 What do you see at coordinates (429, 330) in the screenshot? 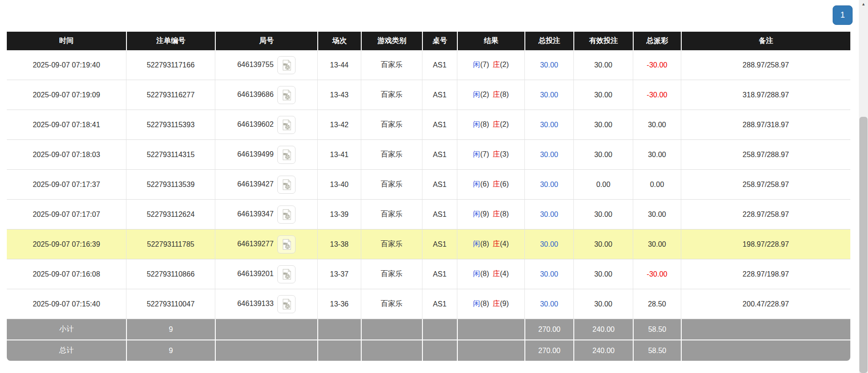
I see `subtotal-row: 小计 9 270.00 240.00 58.50` at bounding box center [429, 330].